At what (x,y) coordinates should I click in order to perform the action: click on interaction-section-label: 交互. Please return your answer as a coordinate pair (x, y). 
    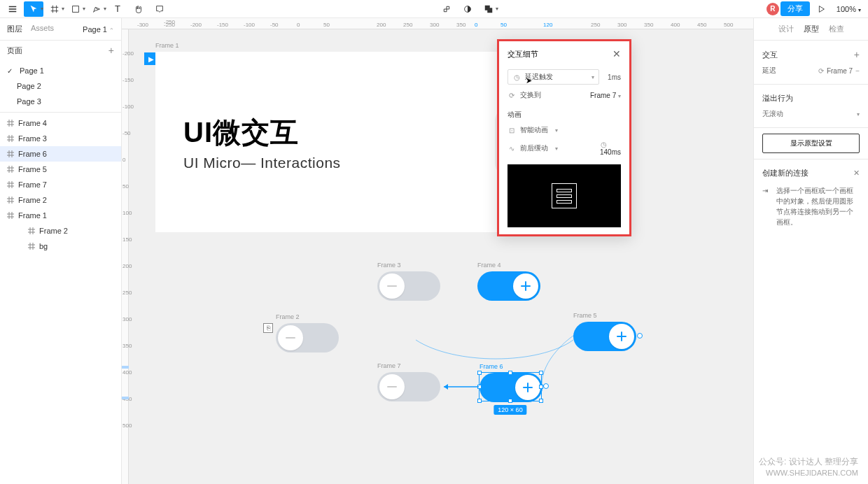
    Looking at the image, I should click on (770, 55).